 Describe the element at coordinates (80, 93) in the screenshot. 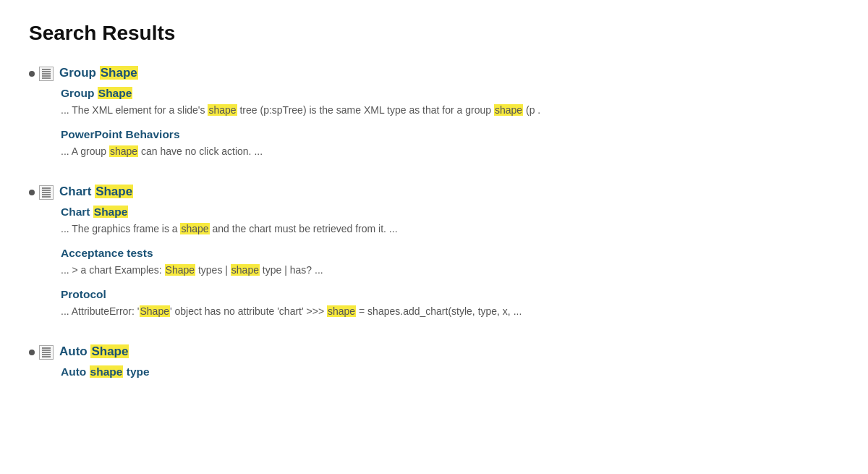

I see `sub-title-prefix: Group` at that location.